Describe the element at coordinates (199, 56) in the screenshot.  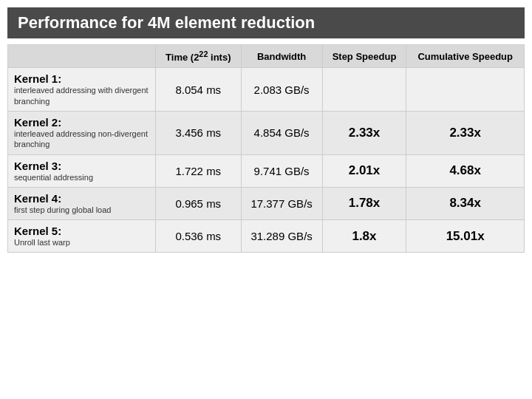
I see `header-time: Time (222 ints)` at that location.